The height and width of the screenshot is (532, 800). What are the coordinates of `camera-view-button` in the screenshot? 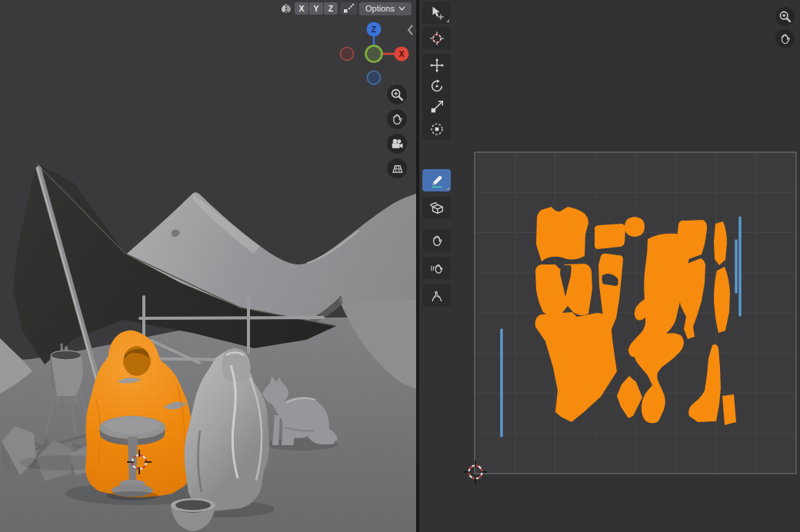 It's located at (397, 144).